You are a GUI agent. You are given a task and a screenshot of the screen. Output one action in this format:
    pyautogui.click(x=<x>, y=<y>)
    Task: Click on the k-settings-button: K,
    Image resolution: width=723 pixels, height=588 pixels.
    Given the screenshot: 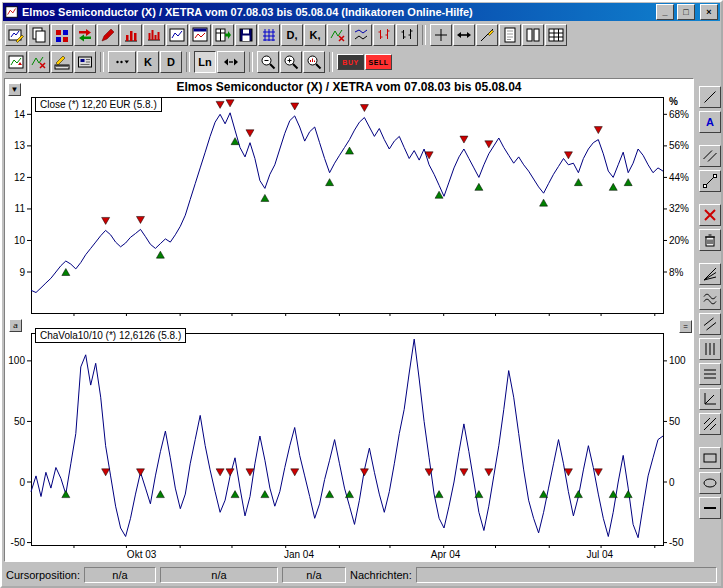 What is the action you would take?
    pyautogui.click(x=315, y=35)
    